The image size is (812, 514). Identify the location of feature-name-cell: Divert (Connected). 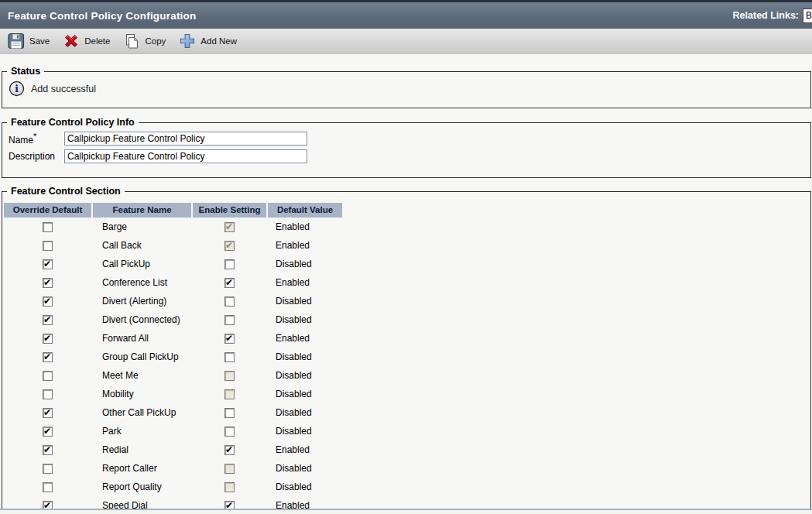
(142, 320).